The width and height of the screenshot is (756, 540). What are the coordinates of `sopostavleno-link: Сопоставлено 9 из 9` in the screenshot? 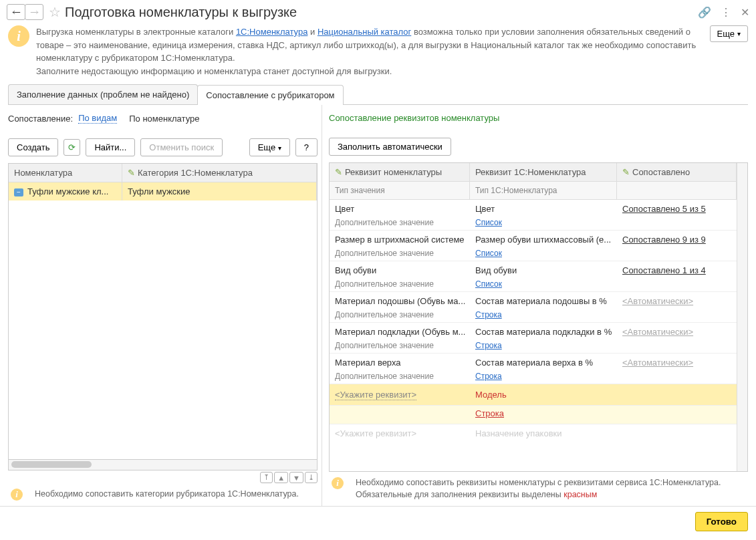 It's located at (664, 239).